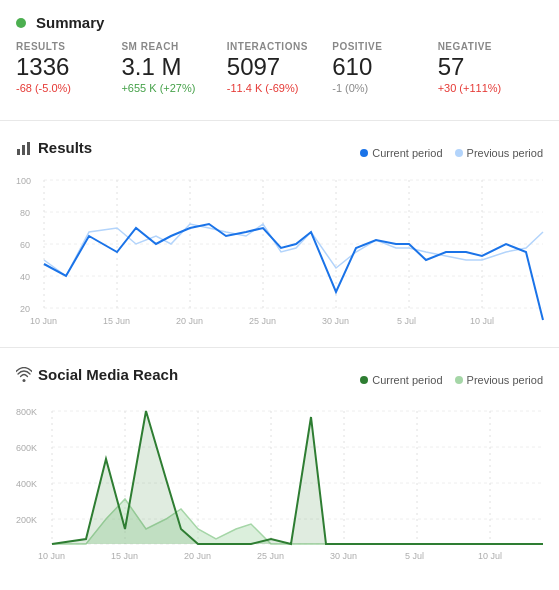 The image size is (559, 590). Describe the element at coordinates (68, 67) in the screenshot. I see `metric-value: 1336` at that location.